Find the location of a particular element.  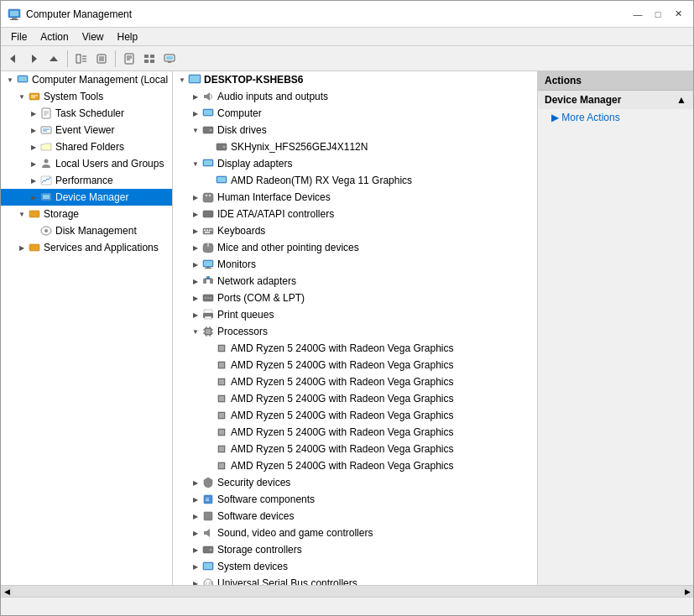

computer-expand: ▶ is located at coordinates (196, 113).